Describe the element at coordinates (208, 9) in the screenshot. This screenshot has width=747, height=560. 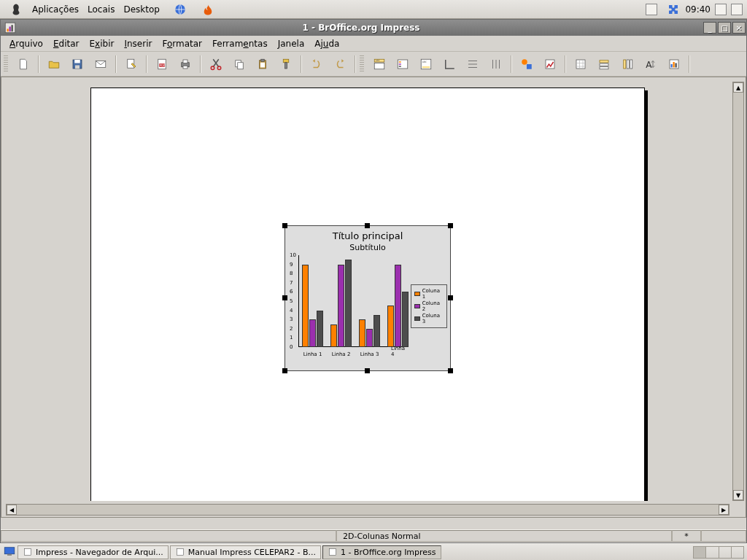
I see `fire-icon` at that location.